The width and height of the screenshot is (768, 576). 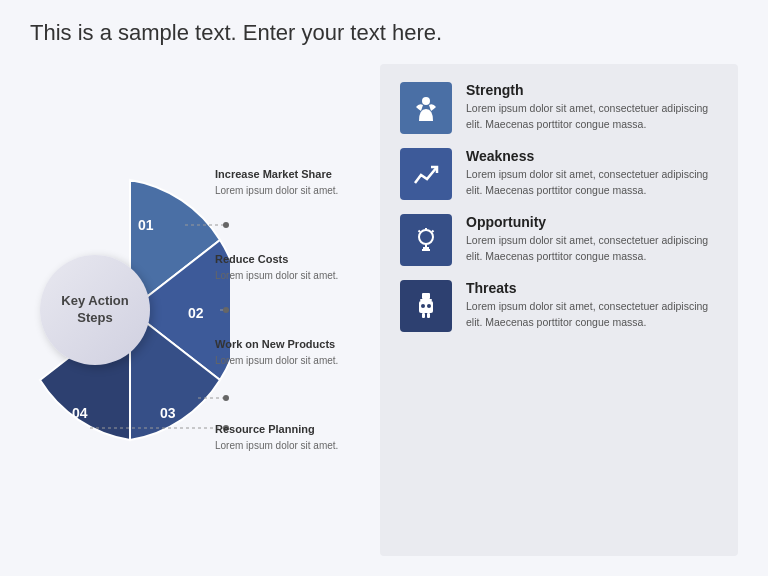 What do you see at coordinates (592, 249) in the screenshot?
I see `opportunity-desc: Lorem ipsum dolor sit amet, consectetuer…` at bounding box center [592, 249].